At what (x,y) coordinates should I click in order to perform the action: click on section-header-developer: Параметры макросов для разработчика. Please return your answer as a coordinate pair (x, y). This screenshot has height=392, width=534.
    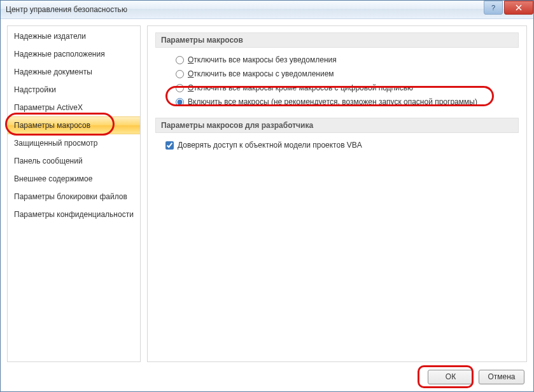
    Looking at the image, I should click on (337, 125).